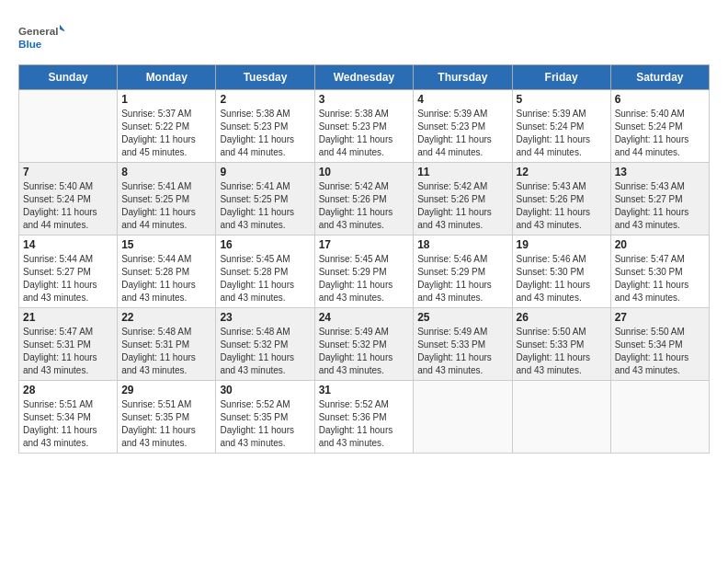 The width and height of the screenshot is (728, 563). Describe the element at coordinates (68, 245) in the screenshot. I see `day-number: 14` at that location.